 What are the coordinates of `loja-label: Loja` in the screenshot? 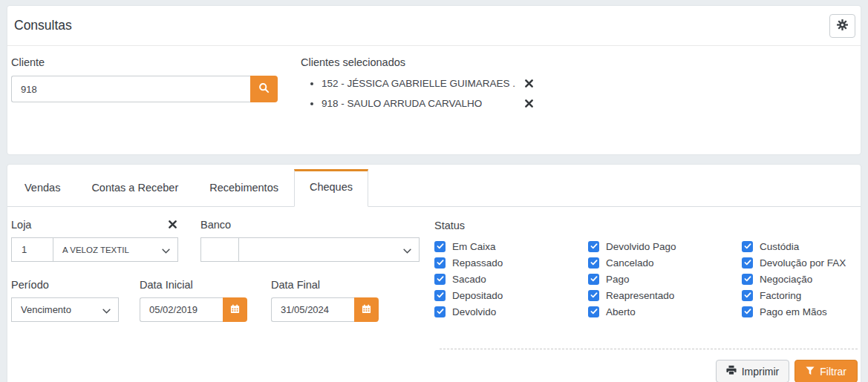 It's located at (21, 225).